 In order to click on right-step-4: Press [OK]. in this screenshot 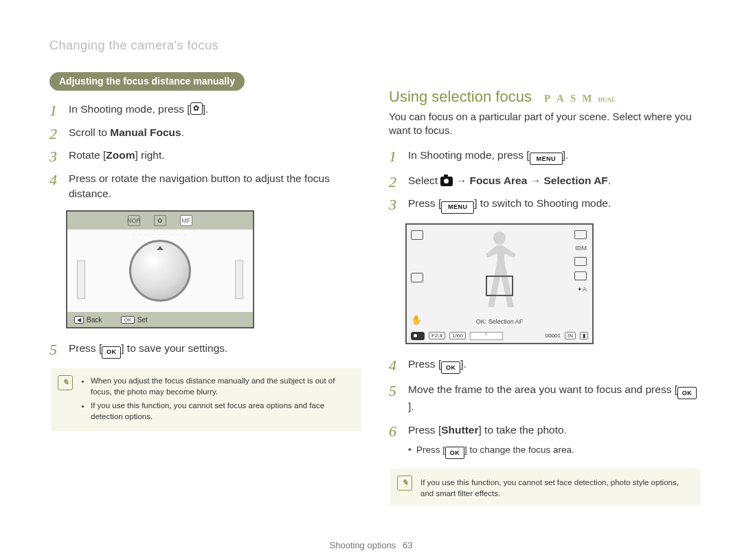, I will do `click(545, 366)`.